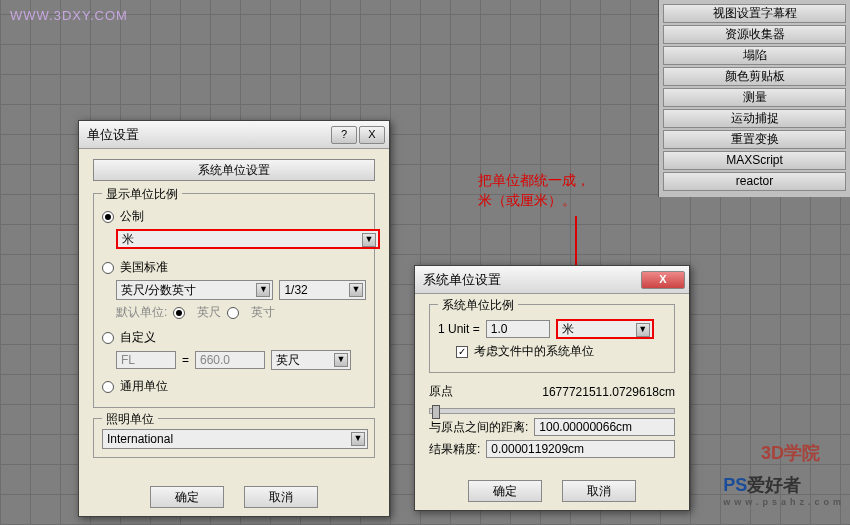  Describe the element at coordinates (505, 491) in the screenshot. I see `ok-button-2: 确定` at that location.